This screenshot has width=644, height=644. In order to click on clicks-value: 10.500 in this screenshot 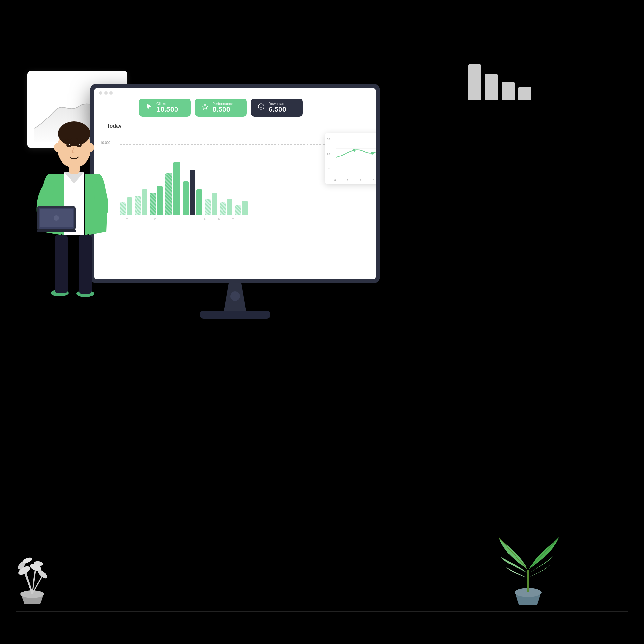, I will do `click(167, 109)`.